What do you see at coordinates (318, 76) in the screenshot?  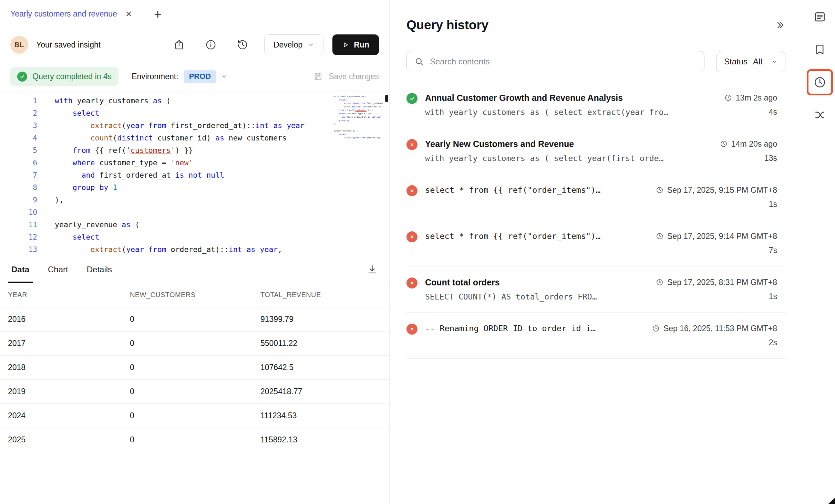 I see `save-icon` at bounding box center [318, 76].